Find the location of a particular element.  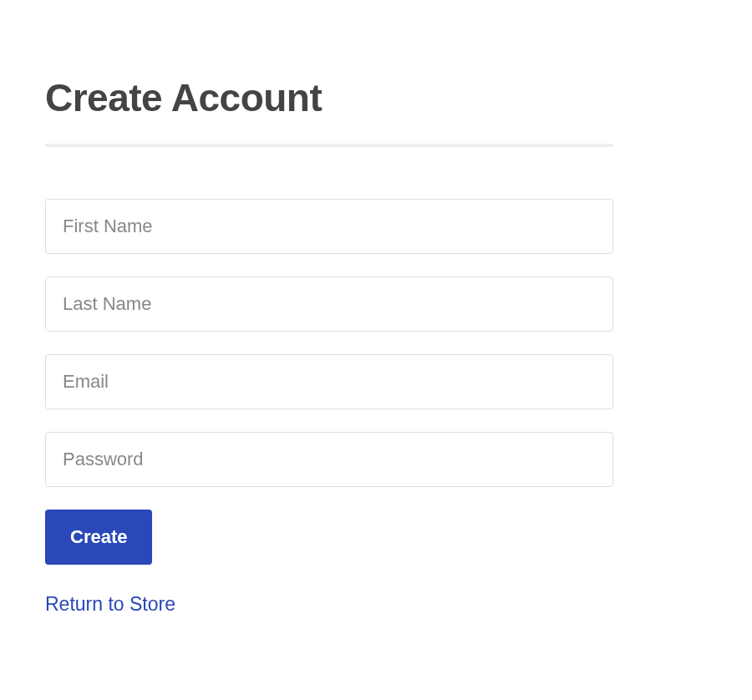

first-name-input is located at coordinates (329, 226).